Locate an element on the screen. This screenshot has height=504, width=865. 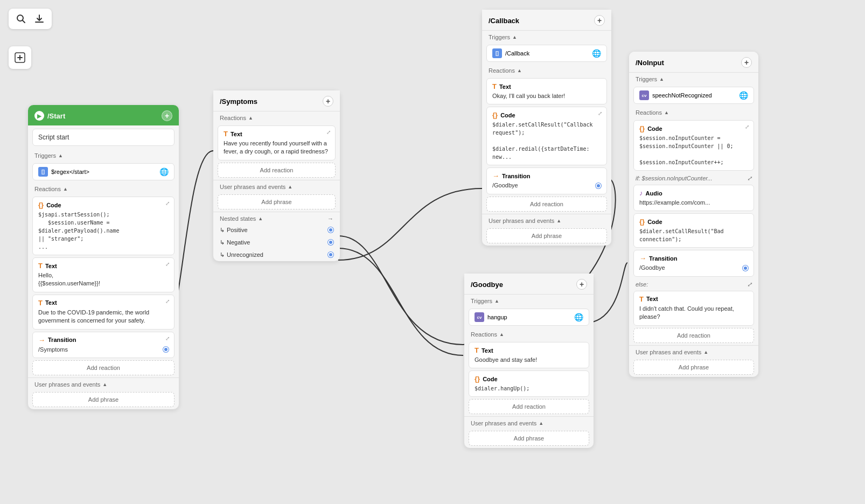
callback-add-phrase-btn: Add phrase is located at coordinates (547, 236).